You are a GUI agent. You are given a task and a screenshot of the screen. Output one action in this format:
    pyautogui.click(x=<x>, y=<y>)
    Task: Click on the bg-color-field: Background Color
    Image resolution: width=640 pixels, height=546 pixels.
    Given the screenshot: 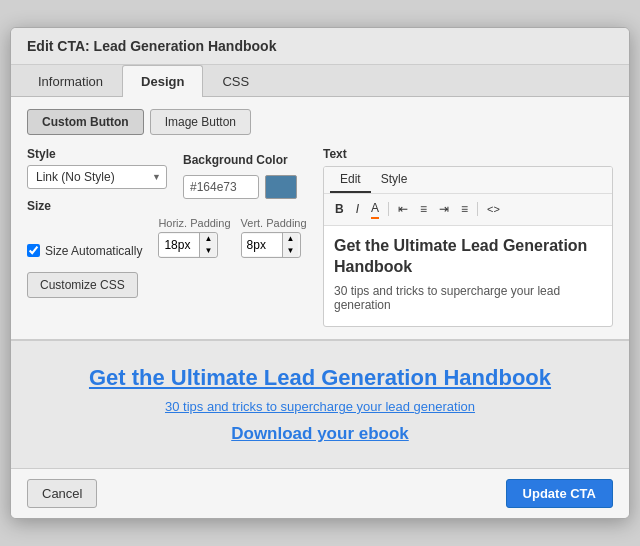 What is the action you would take?
    pyautogui.click(x=240, y=176)
    